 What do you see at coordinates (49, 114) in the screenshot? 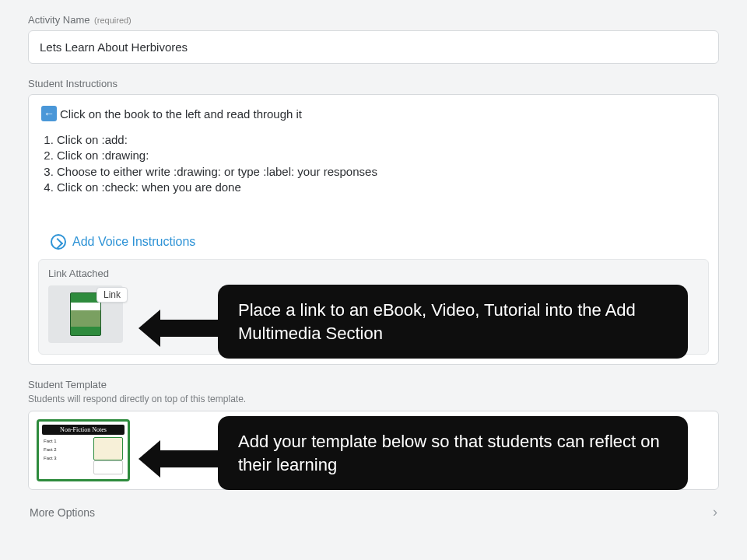
I see `left-arrow-icon: ←` at bounding box center [49, 114].